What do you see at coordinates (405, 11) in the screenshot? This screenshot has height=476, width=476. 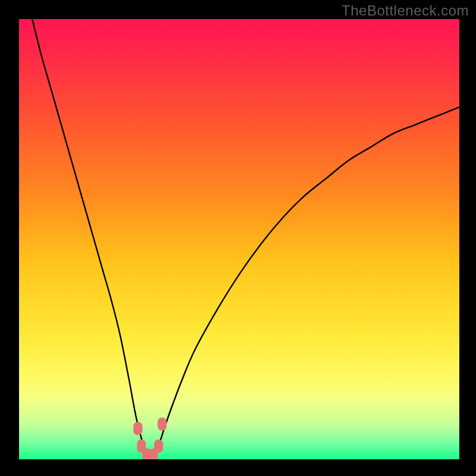 I see `watermark-text: TheBottleneck.com` at bounding box center [405, 11].